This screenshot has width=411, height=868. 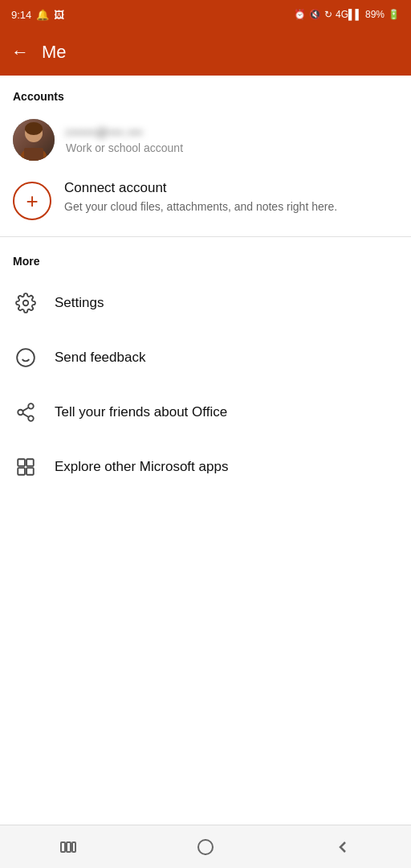 What do you see at coordinates (26, 467) in the screenshot?
I see `apps-icon` at bounding box center [26, 467].